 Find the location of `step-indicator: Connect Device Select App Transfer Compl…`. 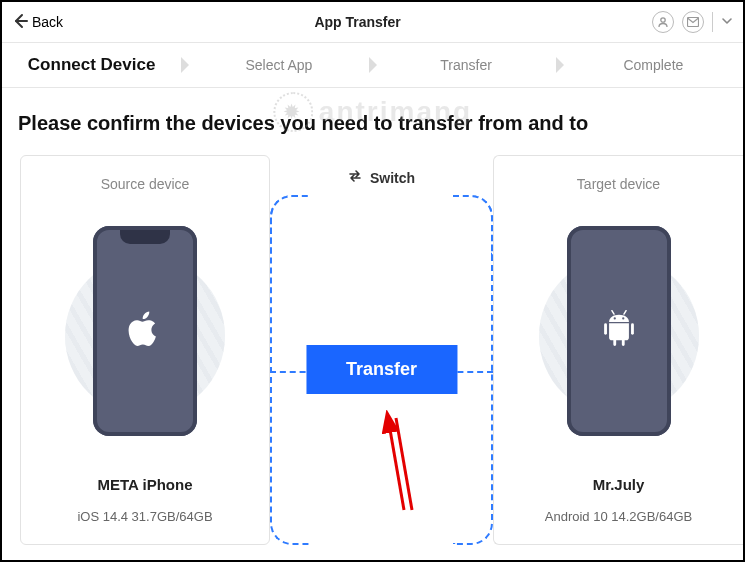

step-indicator: Connect Device Select App Transfer Compl… is located at coordinates (372, 65).